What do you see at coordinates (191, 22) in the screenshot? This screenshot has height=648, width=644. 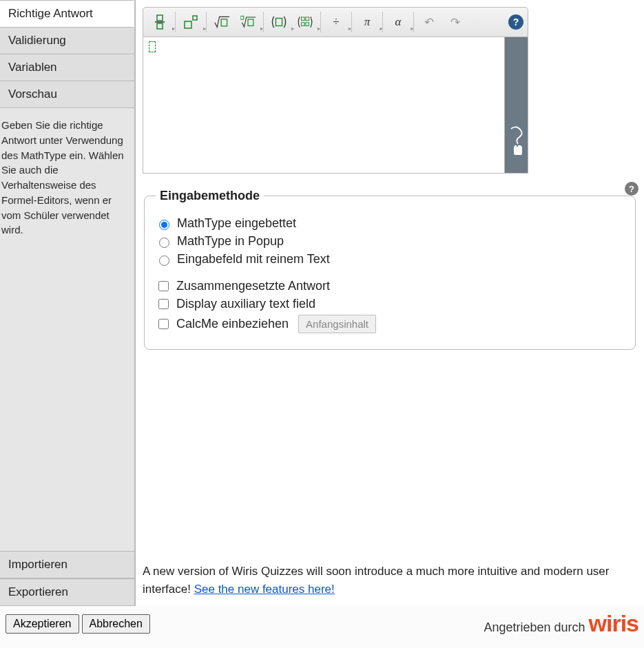 I see `superscript-icon` at bounding box center [191, 22].